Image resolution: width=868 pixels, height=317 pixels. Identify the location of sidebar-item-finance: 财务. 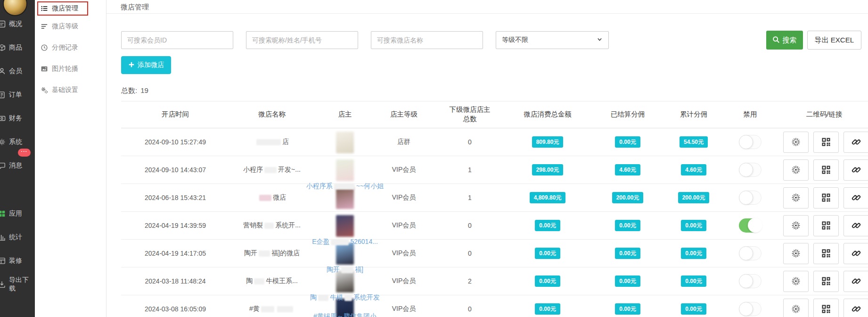
(17, 118).